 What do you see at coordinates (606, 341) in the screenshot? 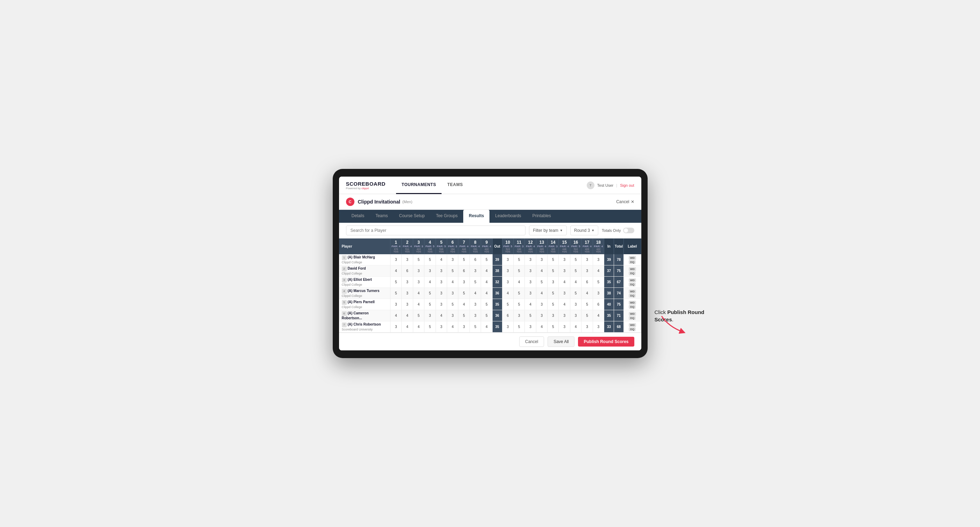
I see `publish-round-scores-button: Publish Round Scores` at bounding box center [606, 341].